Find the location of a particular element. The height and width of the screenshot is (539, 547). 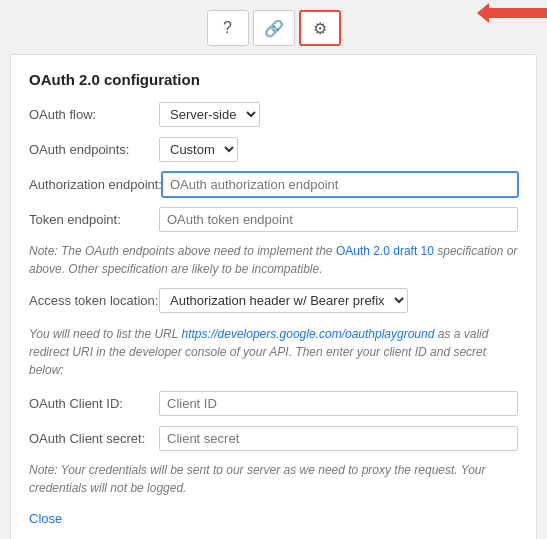

client-secret-row: OAuth Client secret: is located at coordinates (274, 438).